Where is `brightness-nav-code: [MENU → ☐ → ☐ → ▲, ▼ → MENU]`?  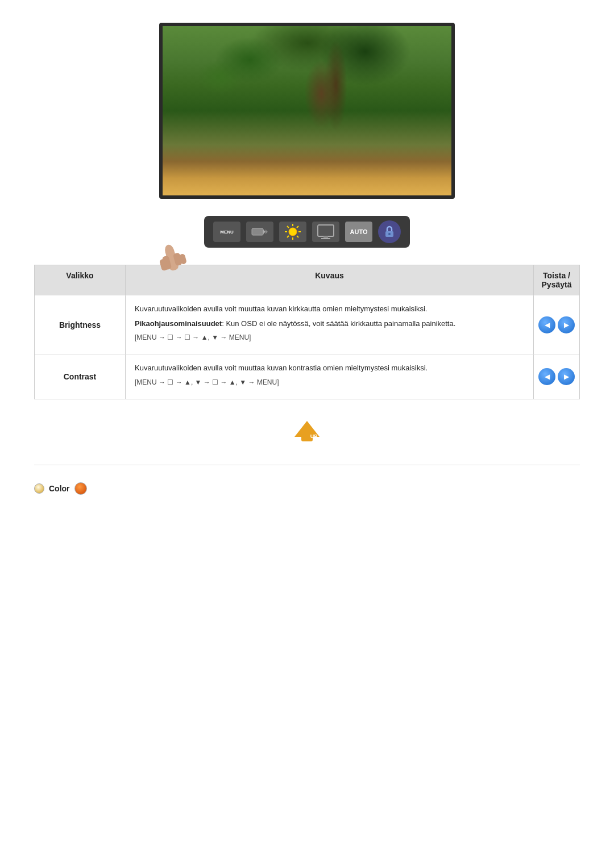 brightness-nav-code: [MENU → ☐ → ☐ → ▲, ▼ → MENU] is located at coordinates (330, 337).